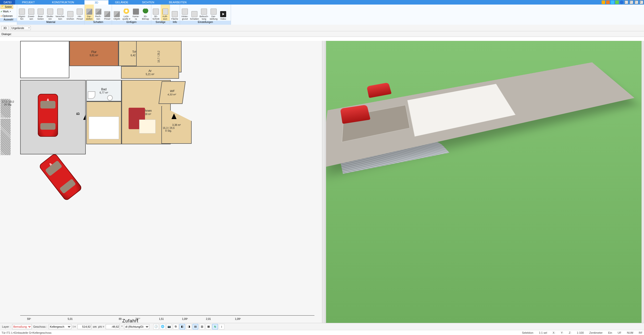  Describe the element at coordinates (48, 115) in the screenshot. I see `car-garage` at that location.